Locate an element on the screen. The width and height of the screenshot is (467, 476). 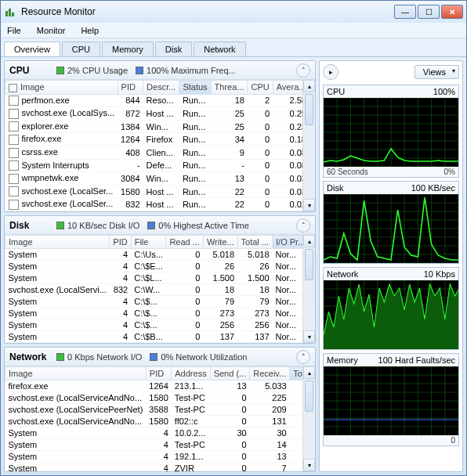
cpu-panel-title: CPU is located at coordinates (29, 70).